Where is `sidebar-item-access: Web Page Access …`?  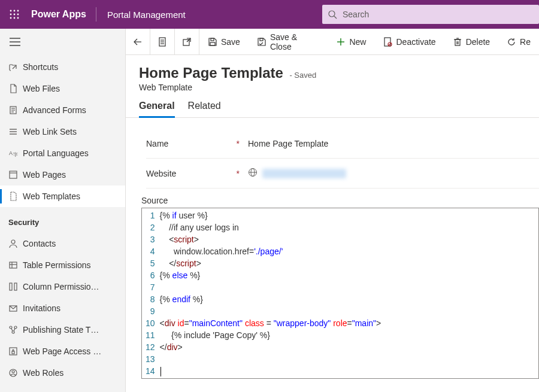 sidebar-item-access: Web Page Access … is located at coordinates (62, 351).